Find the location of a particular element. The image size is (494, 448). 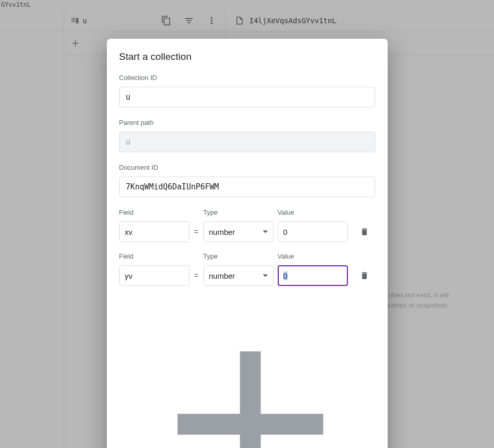

parent-path-input is located at coordinates (247, 142).